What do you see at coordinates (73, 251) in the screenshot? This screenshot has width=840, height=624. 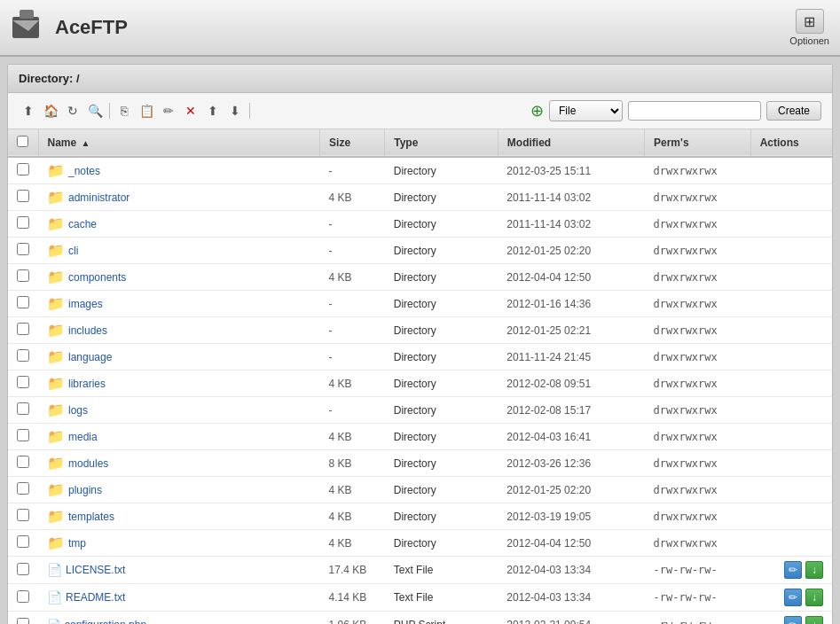 I see `file-name-link: cli` at bounding box center [73, 251].